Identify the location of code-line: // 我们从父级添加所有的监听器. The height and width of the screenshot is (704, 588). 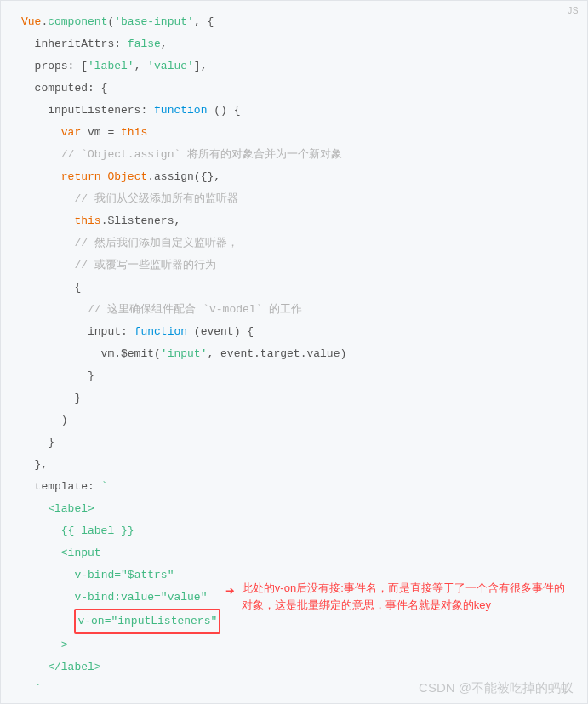
(294, 199).